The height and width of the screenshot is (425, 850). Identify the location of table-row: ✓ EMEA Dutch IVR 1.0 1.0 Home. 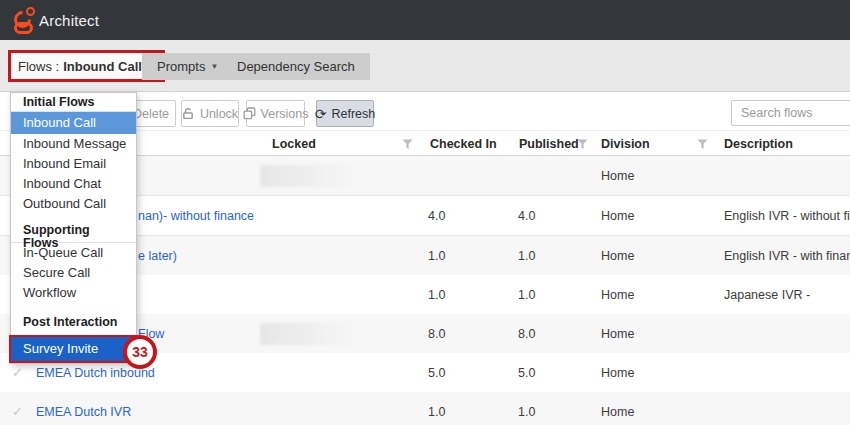
(425, 408).